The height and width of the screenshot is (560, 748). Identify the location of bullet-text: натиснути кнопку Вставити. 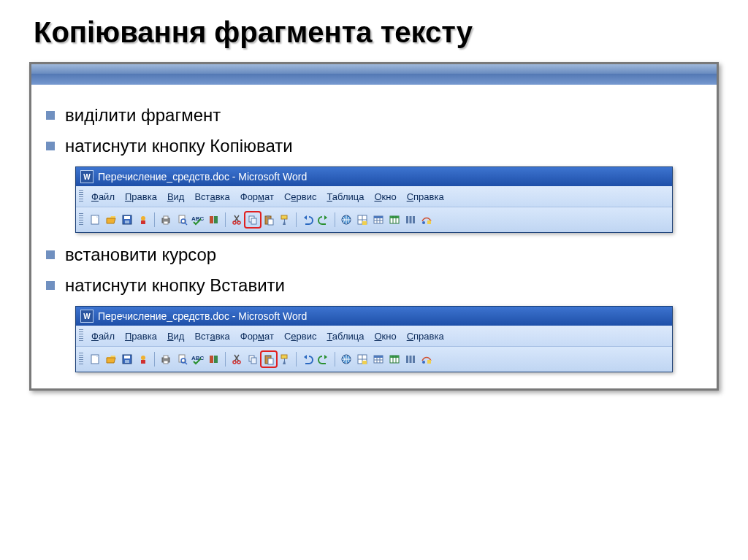
(175, 285).